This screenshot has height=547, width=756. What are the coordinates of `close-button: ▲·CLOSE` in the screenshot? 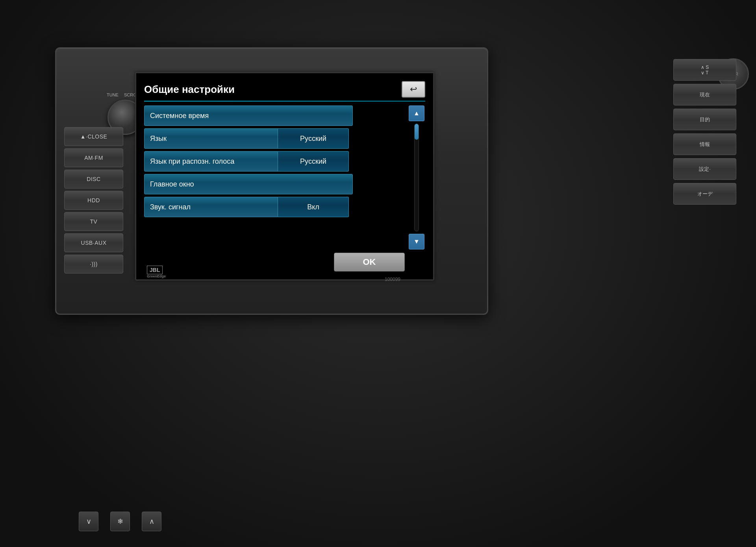 It's located at (94, 137).